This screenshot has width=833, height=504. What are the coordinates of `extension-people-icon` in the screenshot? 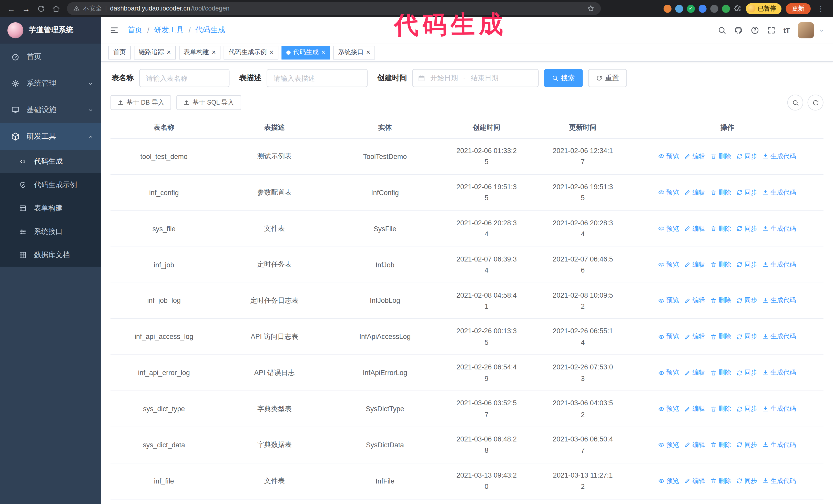 It's located at (703, 9).